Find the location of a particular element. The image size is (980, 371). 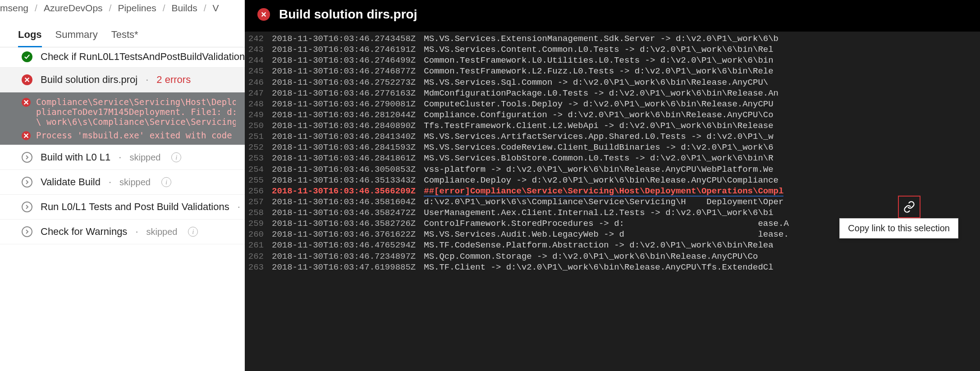

step-run-tests: Run L0/L1 Tests and Post Build Validatio… is located at coordinates (123, 207).